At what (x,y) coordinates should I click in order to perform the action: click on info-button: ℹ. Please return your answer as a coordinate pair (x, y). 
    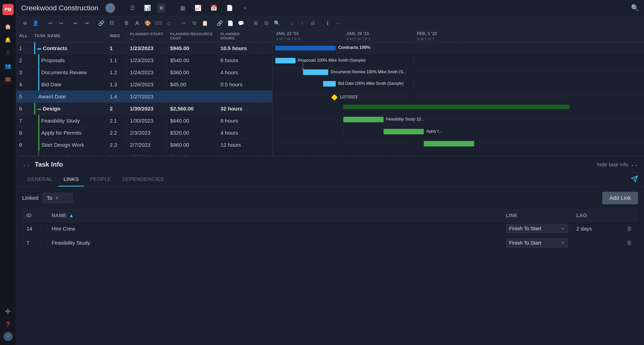
    Looking at the image, I should click on (328, 23).